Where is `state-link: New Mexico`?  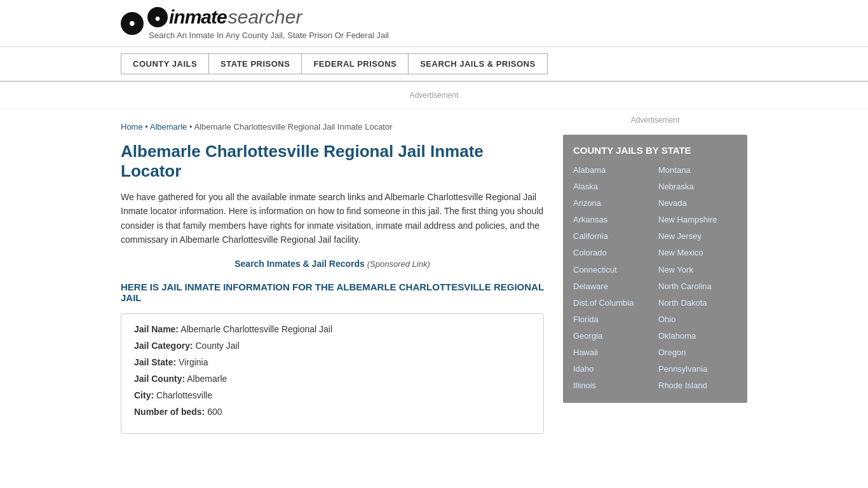
state-link: New Mexico is located at coordinates (698, 253).